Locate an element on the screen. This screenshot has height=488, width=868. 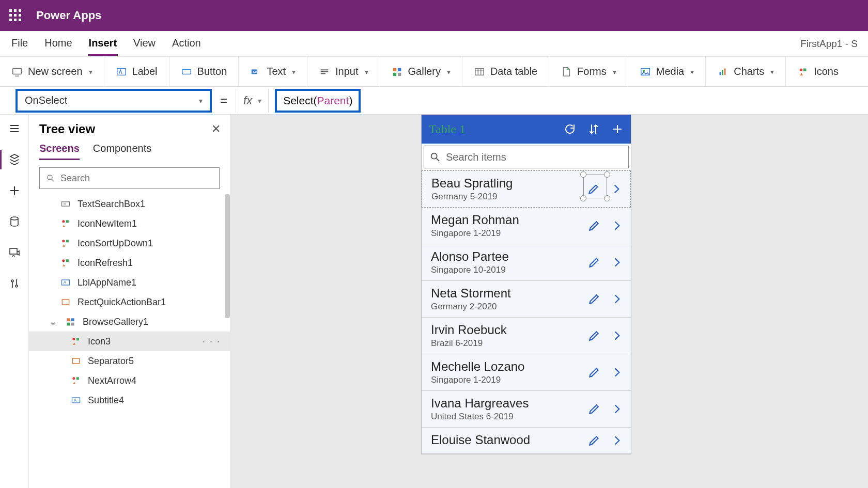
phone-search: Search items is located at coordinates (526, 157).